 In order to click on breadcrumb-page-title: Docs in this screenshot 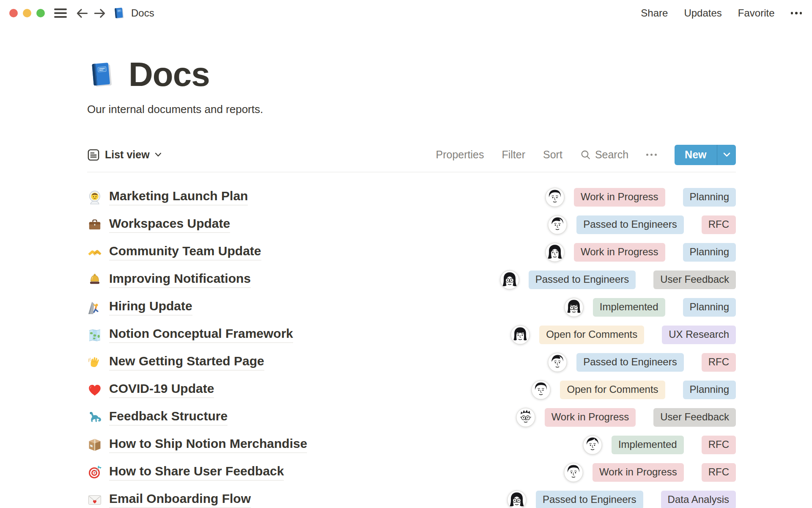, I will do `click(143, 13)`.